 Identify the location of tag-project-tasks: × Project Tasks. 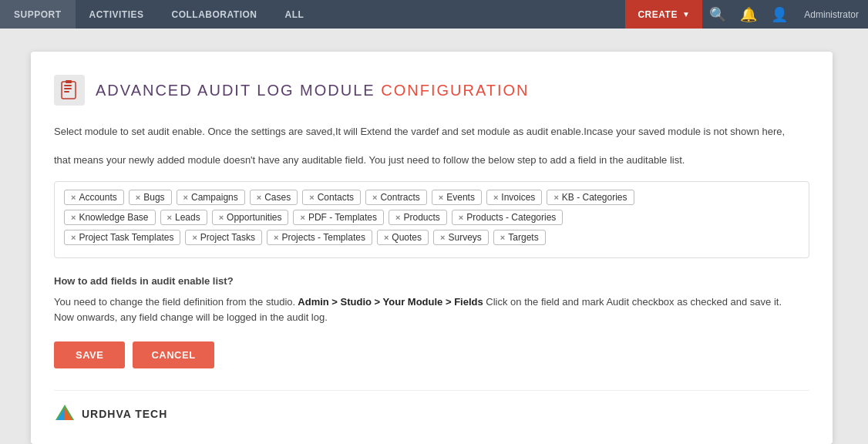
(224, 237).